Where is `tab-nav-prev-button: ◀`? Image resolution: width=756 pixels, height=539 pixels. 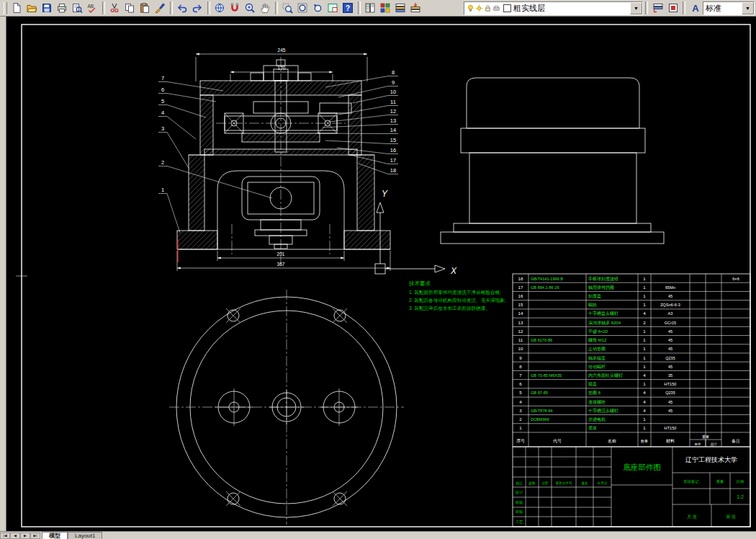 tab-nav-prev-button: ◀ is located at coordinates (15, 536).